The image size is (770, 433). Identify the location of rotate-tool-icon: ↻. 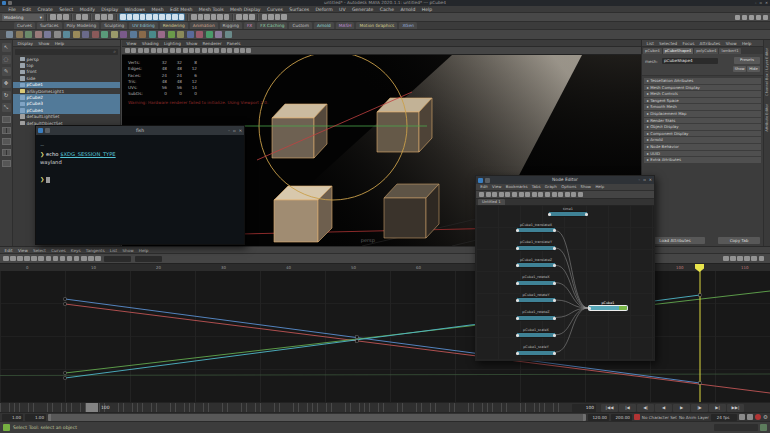
(6, 96).